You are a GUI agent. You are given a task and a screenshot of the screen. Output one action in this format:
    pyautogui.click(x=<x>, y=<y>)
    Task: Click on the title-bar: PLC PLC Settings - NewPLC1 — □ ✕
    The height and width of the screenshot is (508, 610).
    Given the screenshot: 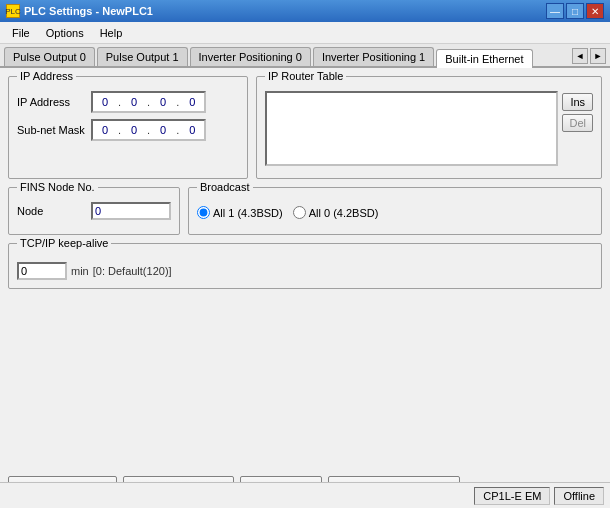 What is the action you would take?
    pyautogui.click(x=305, y=11)
    